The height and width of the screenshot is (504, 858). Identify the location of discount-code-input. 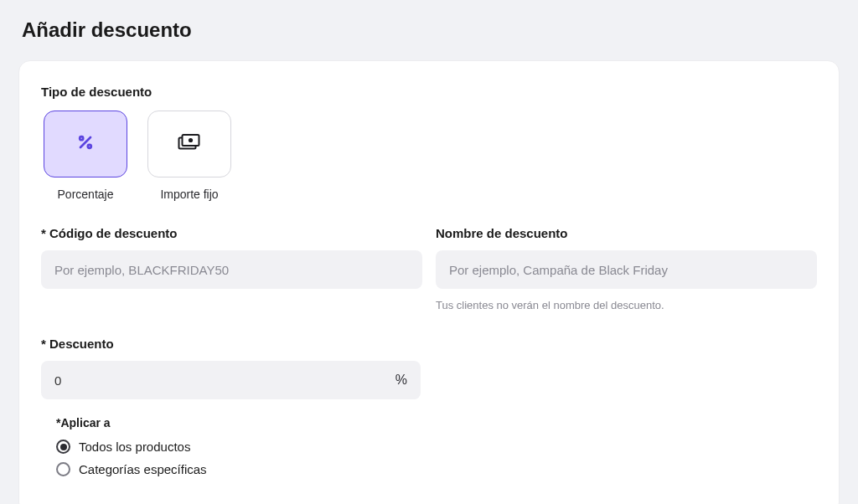
(231, 270).